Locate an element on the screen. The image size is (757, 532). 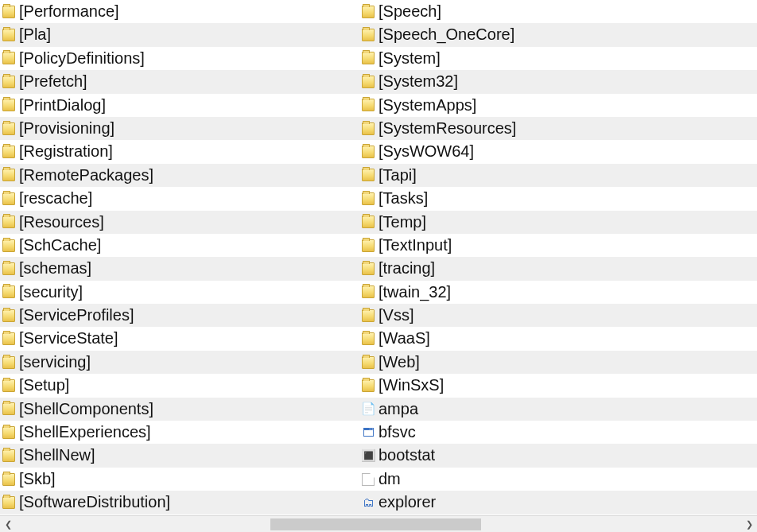
file-name: [SysWOW64] is located at coordinates (425, 151).